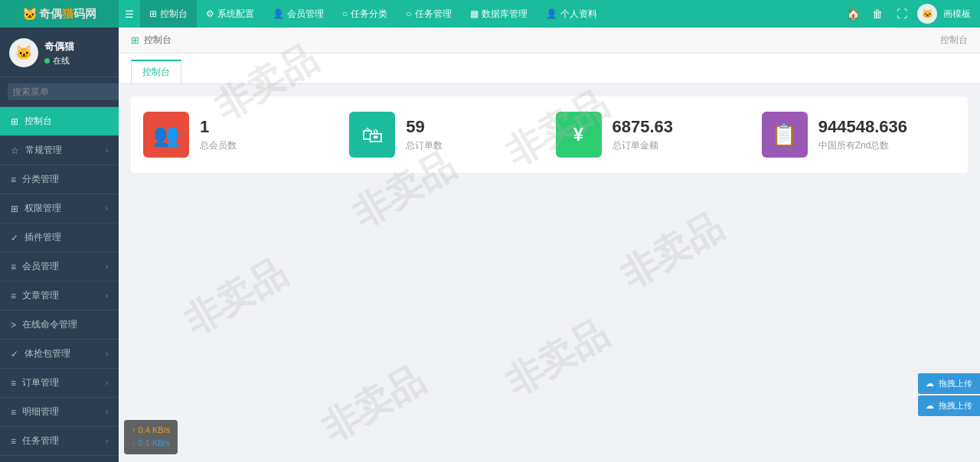 This screenshot has width=980, height=462. What do you see at coordinates (446, 135) in the screenshot?
I see `stat-card-orders: 🛍 59 总订单数` at bounding box center [446, 135].